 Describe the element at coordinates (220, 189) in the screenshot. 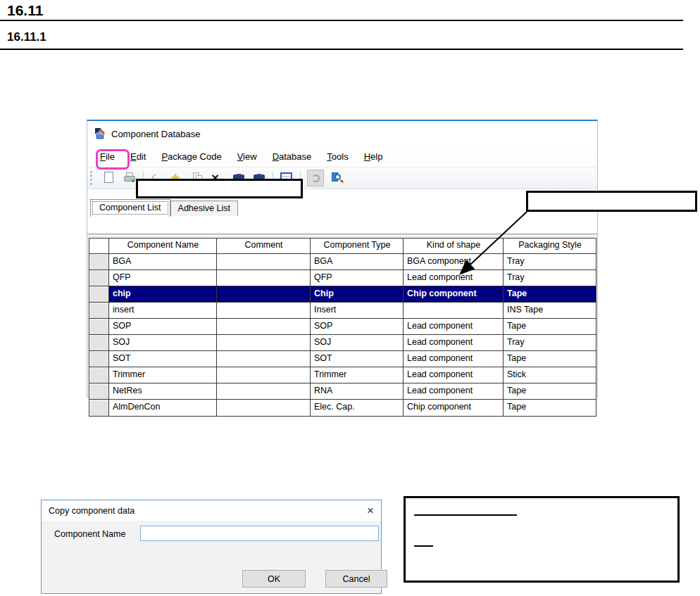

I see `toolbar-callout-box` at that location.